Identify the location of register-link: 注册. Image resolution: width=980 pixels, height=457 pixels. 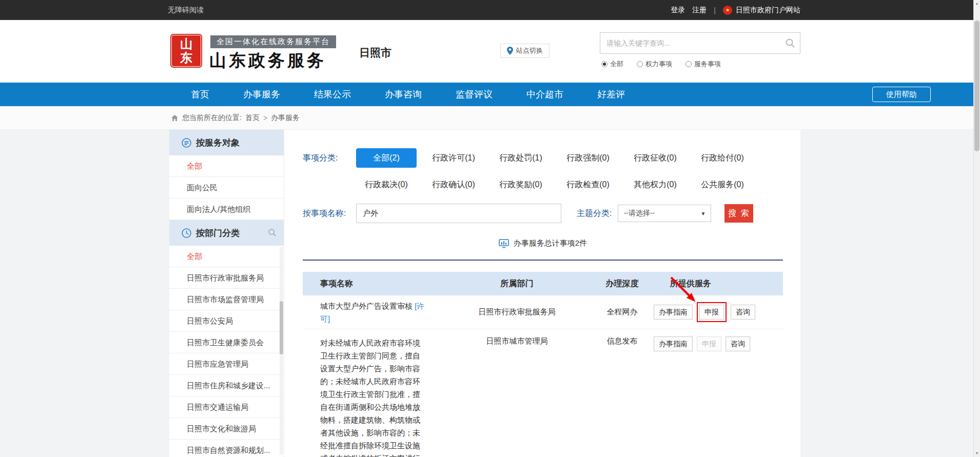
(699, 10).